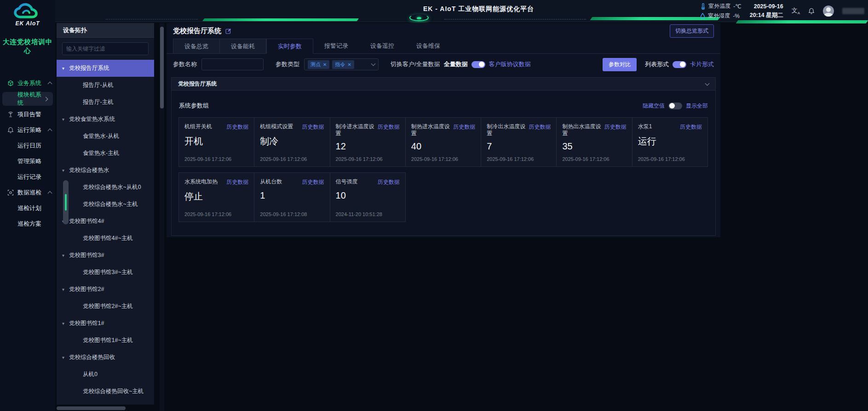 This screenshot has height=411, width=868. I want to click on left-sidebar: EK AIoT 大连党校培训中心 业务系统 模块机系统 项目告警 运行策略 运行…, so click(28, 206).